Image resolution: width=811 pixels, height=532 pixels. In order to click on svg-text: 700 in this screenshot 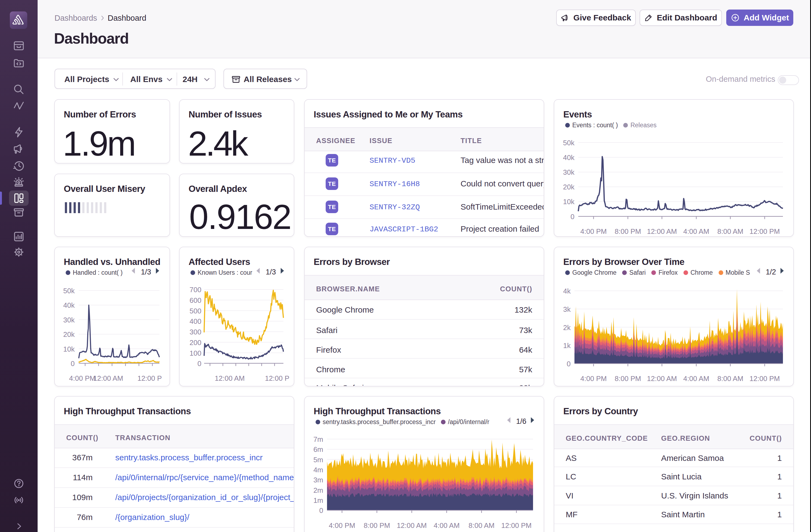, I will do `click(196, 290)`.